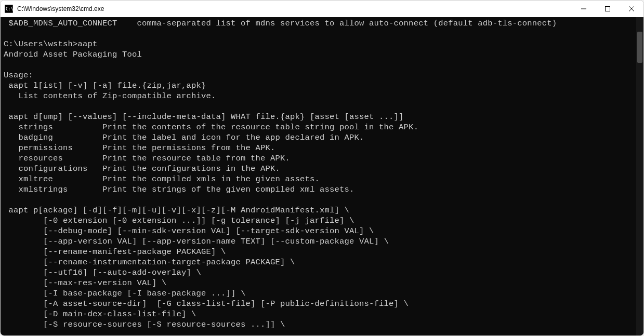 The width and height of the screenshot is (644, 336). I want to click on scrollbar-thumb, so click(640, 47).